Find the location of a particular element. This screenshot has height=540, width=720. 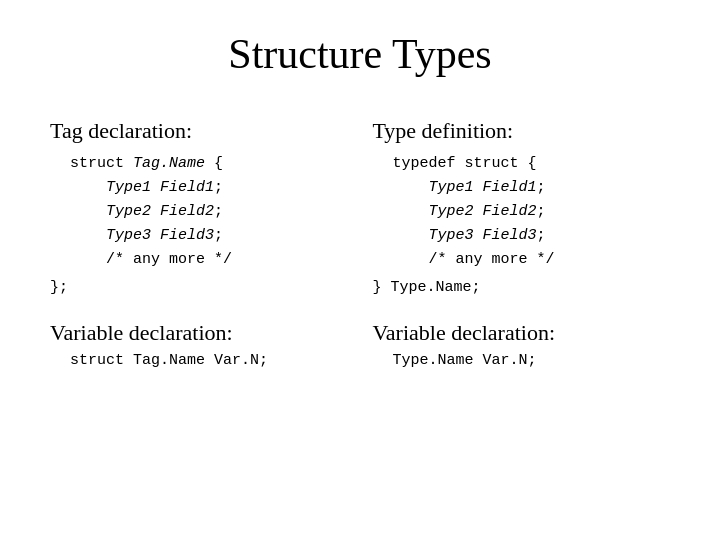

right-code-line-5: /* any more */ is located at coordinates (531, 260).